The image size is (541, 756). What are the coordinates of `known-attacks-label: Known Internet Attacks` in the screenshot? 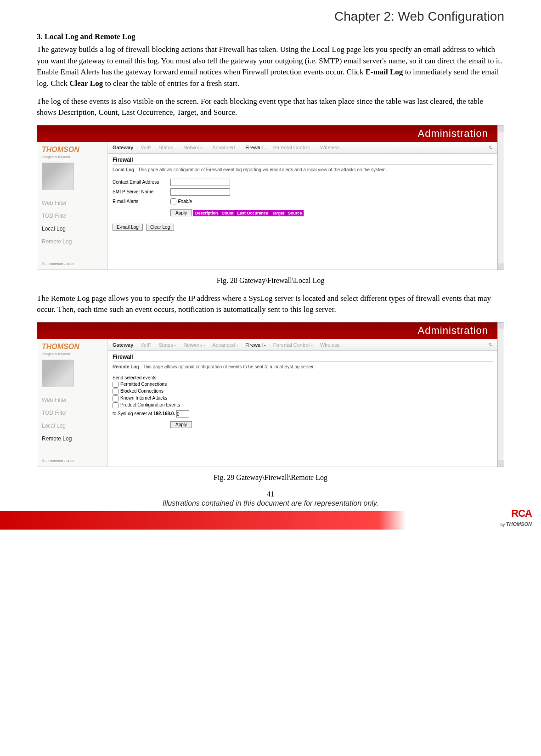 It's located at (144, 398).